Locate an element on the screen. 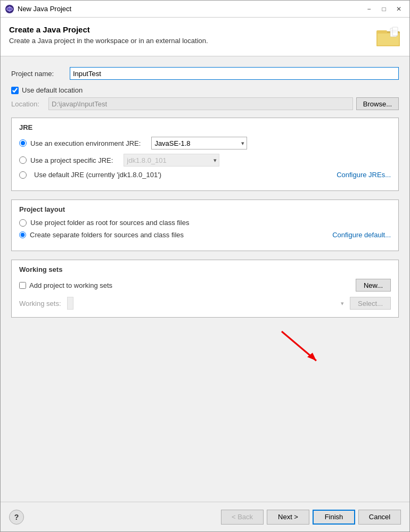  maximize-button: □ is located at coordinates (384, 9).